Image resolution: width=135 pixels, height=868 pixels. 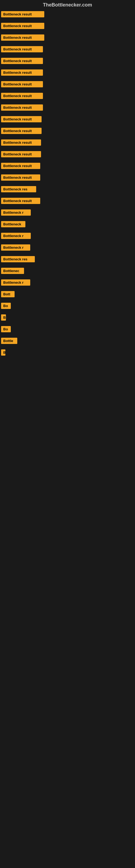 I want to click on bottleneck-badge: Bott, so click(x=8, y=294).